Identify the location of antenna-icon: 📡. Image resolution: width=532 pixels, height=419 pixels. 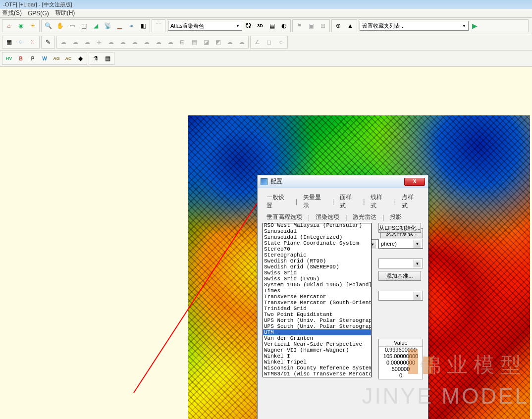
(107, 26).